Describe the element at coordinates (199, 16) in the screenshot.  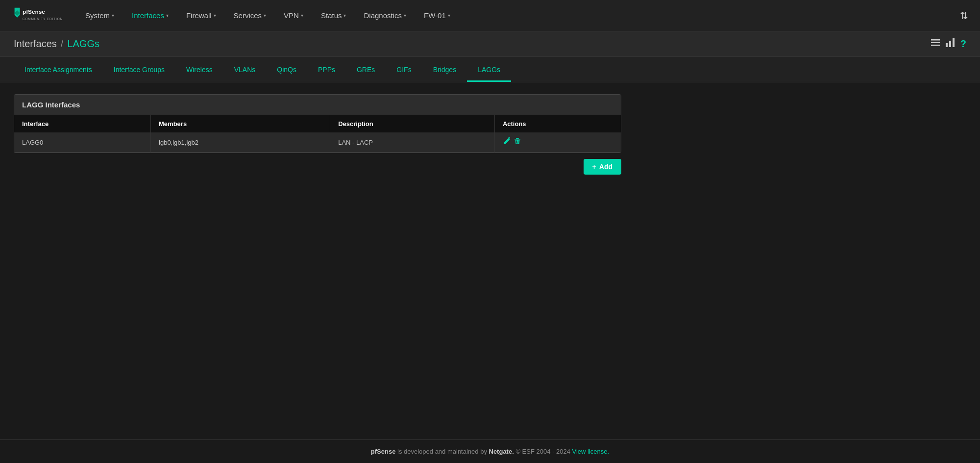
I see `nav-label-firewall: Firewall` at that location.